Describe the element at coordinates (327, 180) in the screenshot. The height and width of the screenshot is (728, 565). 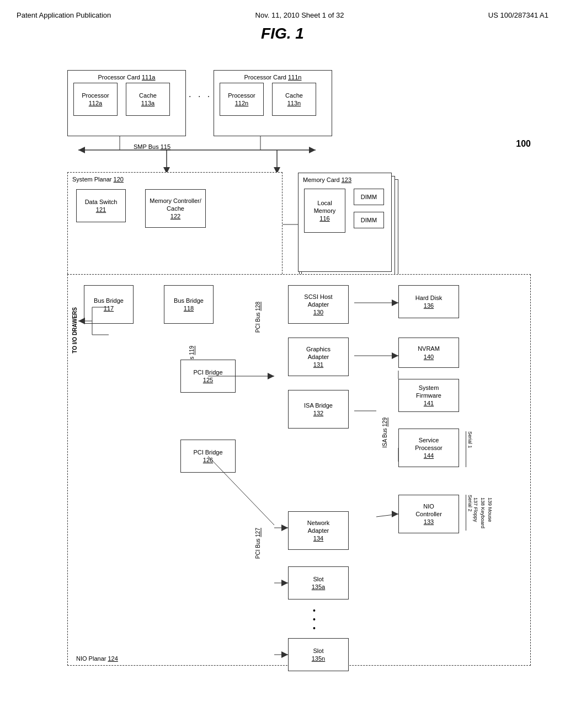
I see `memory-card-label: Memory Card 123` at that location.